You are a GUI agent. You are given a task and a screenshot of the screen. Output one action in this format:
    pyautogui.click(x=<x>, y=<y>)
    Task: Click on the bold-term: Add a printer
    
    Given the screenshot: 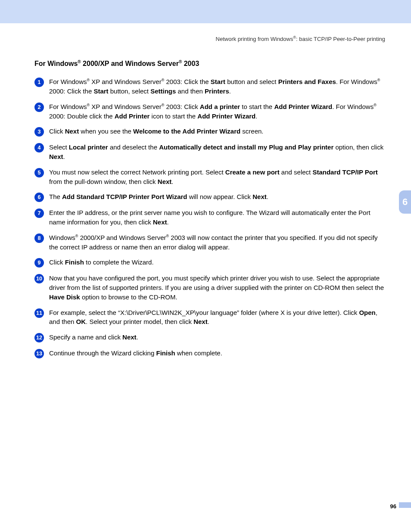 What is the action you would take?
    pyautogui.click(x=220, y=107)
    